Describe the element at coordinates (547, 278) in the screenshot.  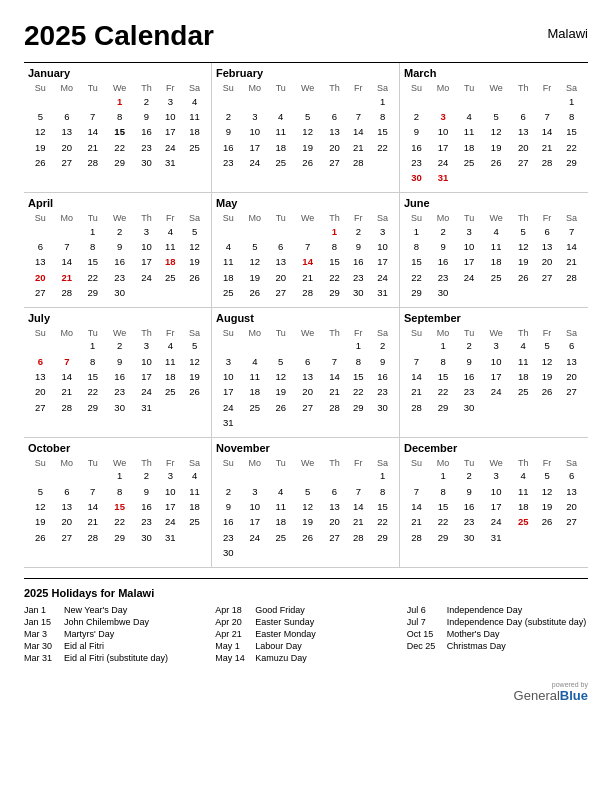
I see `cal-day: 27` at that location.